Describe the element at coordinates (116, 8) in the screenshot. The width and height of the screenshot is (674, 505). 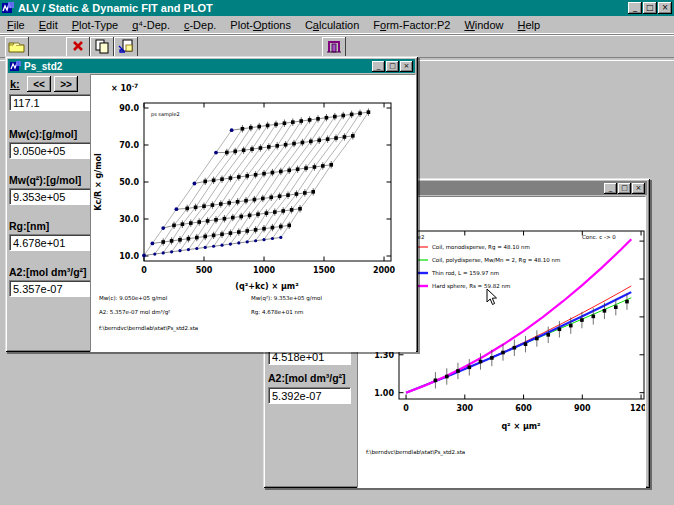
I see `main-title: ALV / Static & Dynamic FIT and PLOT` at that location.